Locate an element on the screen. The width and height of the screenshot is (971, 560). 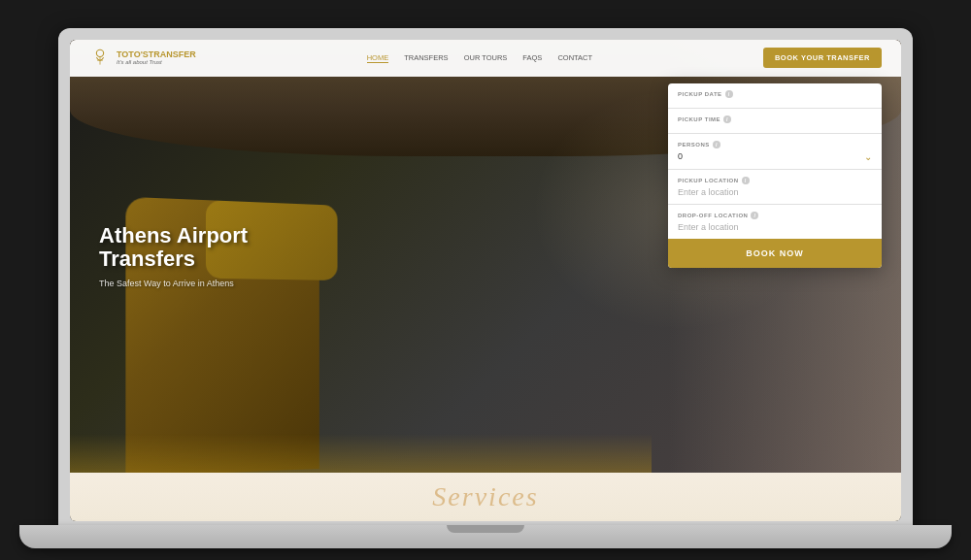
nav-tours: OUR TOURS is located at coordinates (486, 58).